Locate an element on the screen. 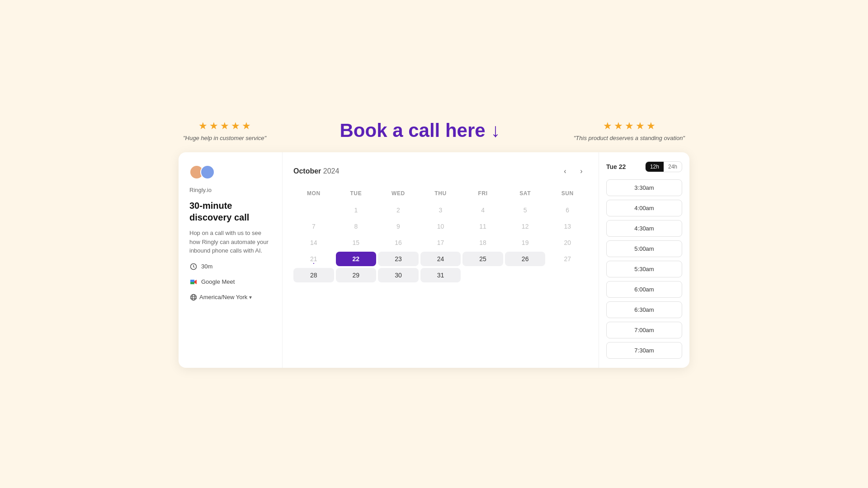 The image size is (868, 488). time-format-toggle: 12h 24h is located at coordinates (664, 167).